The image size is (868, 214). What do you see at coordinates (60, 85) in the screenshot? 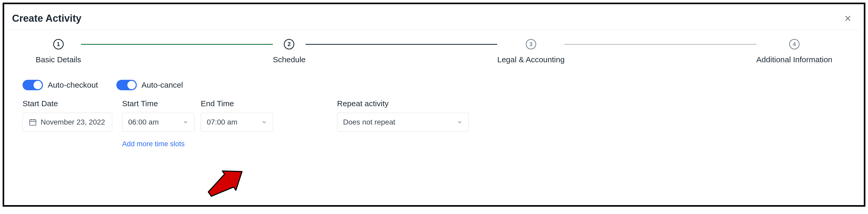
I see `auto-checkout-group: Auto-checkout` at bounding box center [60, 85].